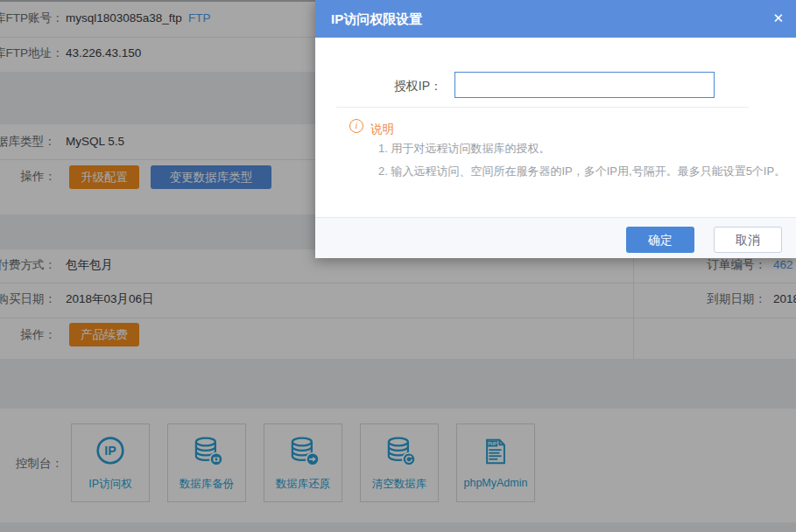  I want to click on note-item: 2. 输入远程访问、空间所在服务器的IP，多个IP用,号隔开。最多只能设置5个I…, so click(581, 172).